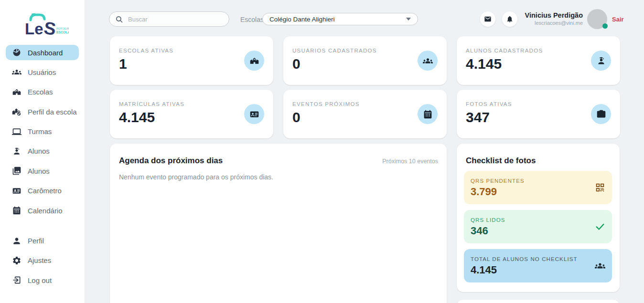 This screenshot has height=303, width=644. Describe the element at coordinates (408, 19) in the screenshot. I see `chevron-down-icon` at that location.